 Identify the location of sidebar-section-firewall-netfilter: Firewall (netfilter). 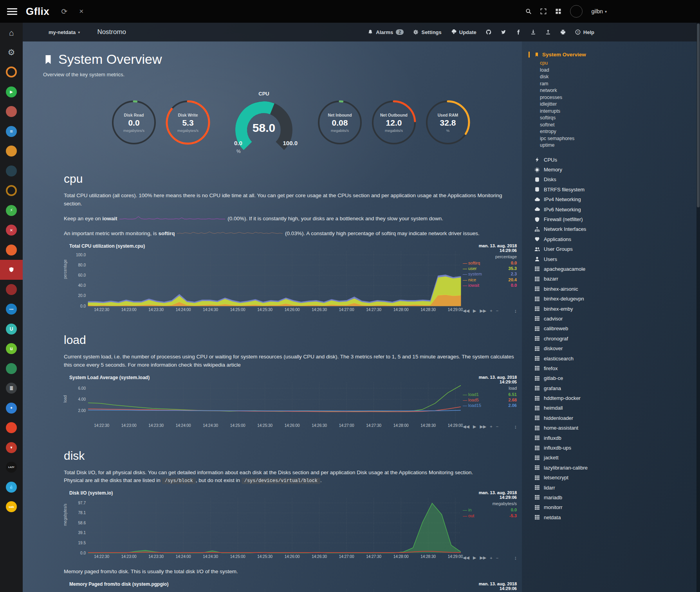
(617, 219).